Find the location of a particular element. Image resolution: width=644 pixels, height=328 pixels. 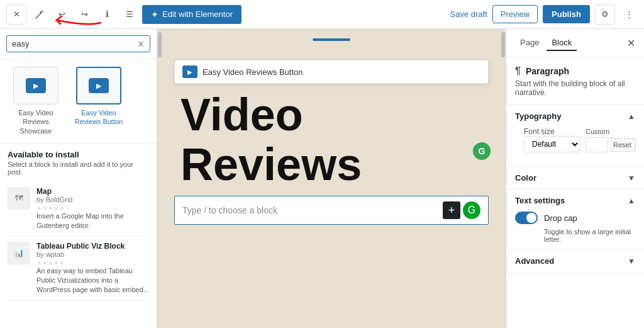

settings-button: ⚙ is located at coordinates (605, 14).